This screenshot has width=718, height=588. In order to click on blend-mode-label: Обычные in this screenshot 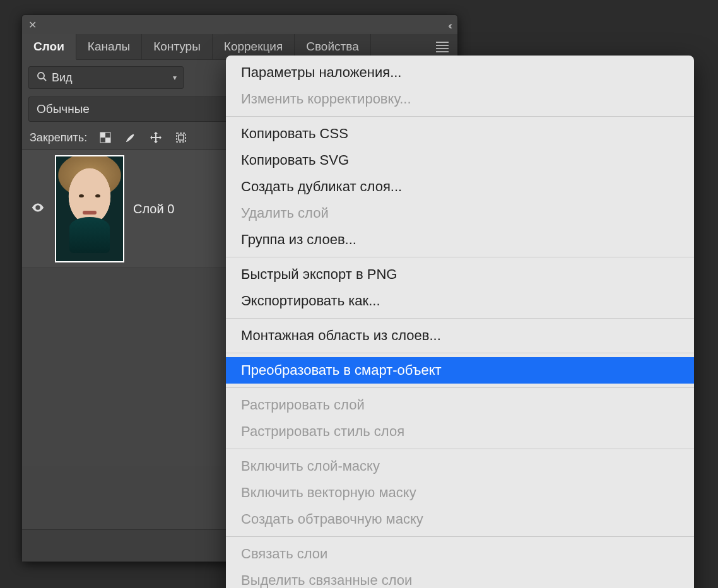, I will do `click(63, 109)`.